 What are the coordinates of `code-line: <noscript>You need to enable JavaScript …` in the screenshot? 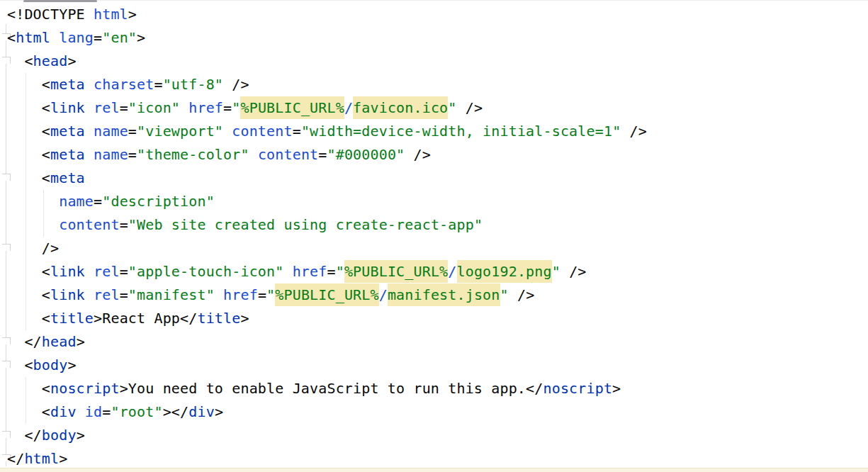 It's located at (438, 388).